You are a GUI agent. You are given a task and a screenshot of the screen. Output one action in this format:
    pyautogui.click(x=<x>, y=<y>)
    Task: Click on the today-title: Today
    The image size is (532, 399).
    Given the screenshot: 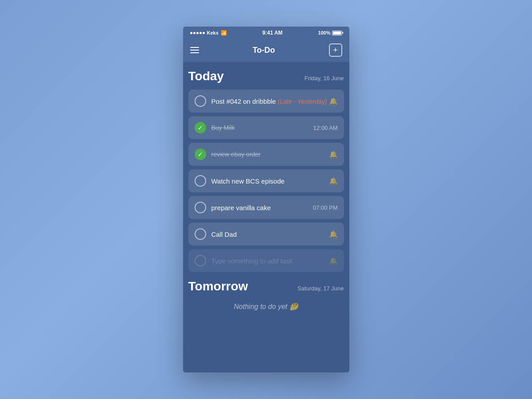 What is the action you would take?
    pyautogui.click(x=206, y=76)
    